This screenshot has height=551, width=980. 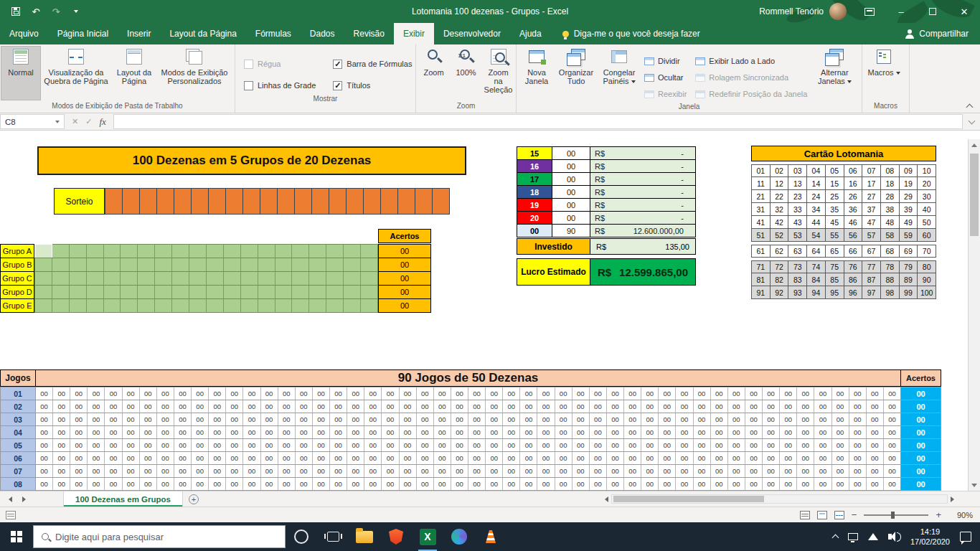 What do you see at coordinates (17, 278) in the screenshot?
I see `grupo-label: Grupo C` at bounding box center [17, 278].